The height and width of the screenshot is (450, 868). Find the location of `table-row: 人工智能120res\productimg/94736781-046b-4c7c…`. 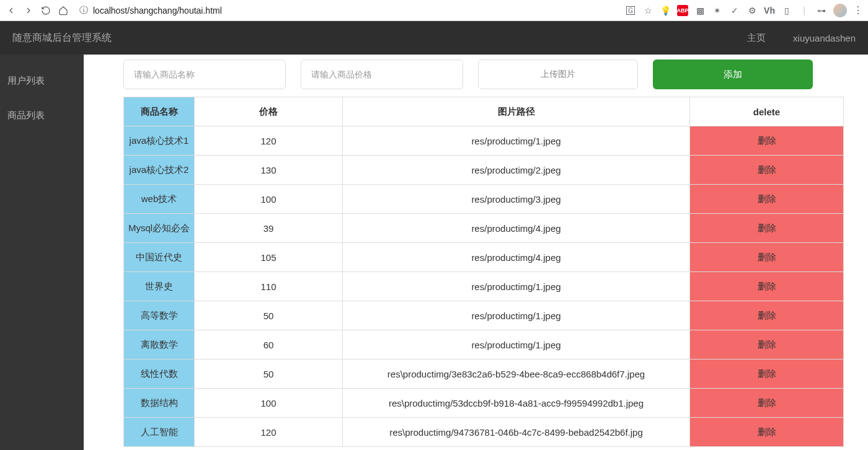

table-row: 人工智能120res\productimg/94736781-046b-4c7c… is located at coordinates (484, 433).